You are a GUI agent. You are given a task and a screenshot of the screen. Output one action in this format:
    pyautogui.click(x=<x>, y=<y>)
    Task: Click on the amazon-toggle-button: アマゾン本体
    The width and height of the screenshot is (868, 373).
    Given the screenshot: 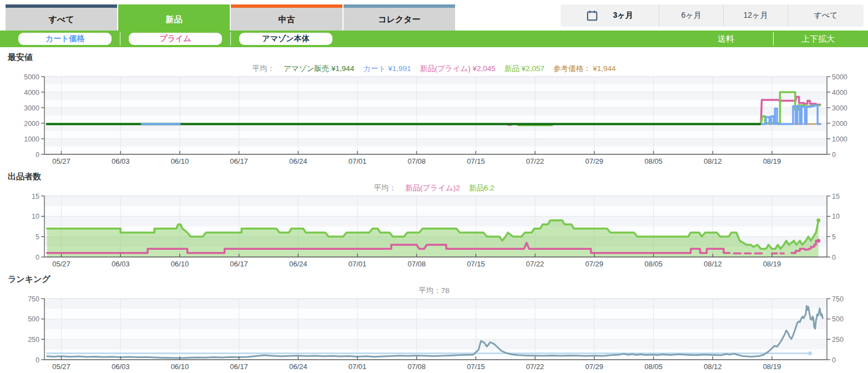 What is the action you would take?
    pyautogui.click(x=286, y=39)
    